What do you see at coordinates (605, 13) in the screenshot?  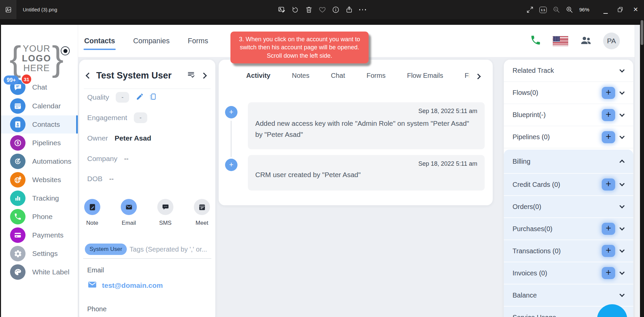 I see `minimize-button` at bounding box center [605, 13].